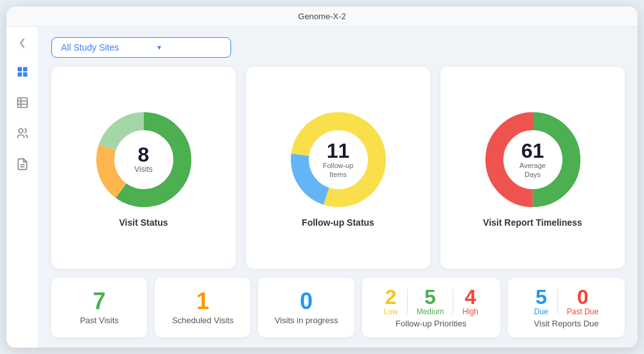  What do you see at coordinates (99, 308) in the screenshot?
I see `past-visits-card: 7 Past Visits` at bounding box center [99, 308].